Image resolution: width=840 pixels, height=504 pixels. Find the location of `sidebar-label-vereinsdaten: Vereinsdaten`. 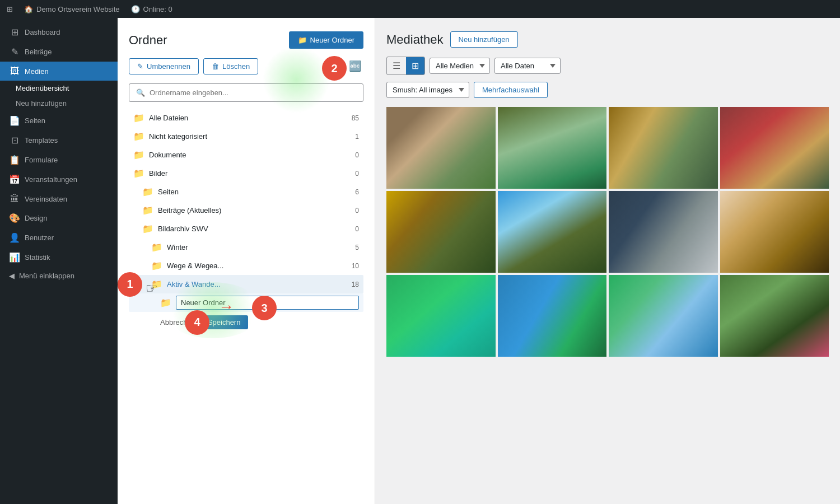

sidebar-label-vereinsdaten: Vereinsdaten is located at coordinates (46, 199).